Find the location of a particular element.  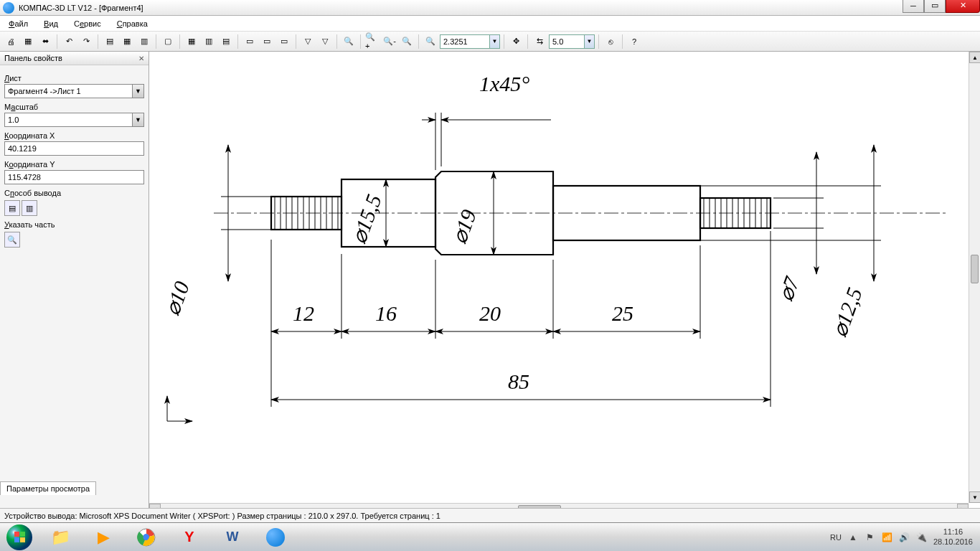

panel-close-icon: ✕ is located at coordinates (141, 59).